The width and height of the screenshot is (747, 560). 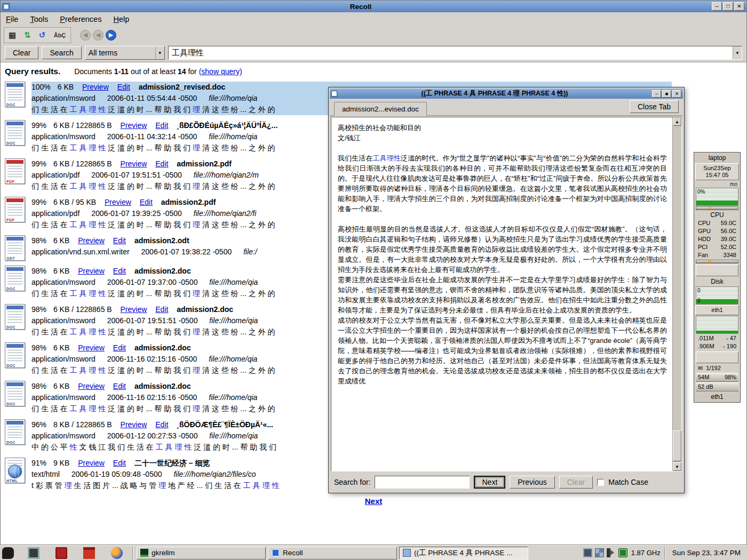 I want to click on gk-cpu-krell, so click(x=717, y=208).